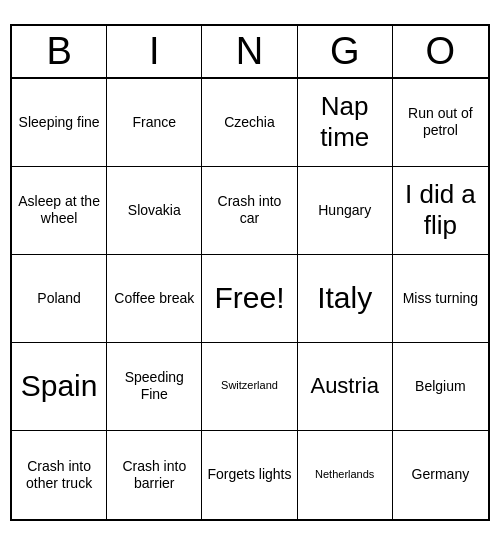  Describe the element at coordinates (154, 123) in the screenshot. I see `bingo-cell-1: France` at that location.